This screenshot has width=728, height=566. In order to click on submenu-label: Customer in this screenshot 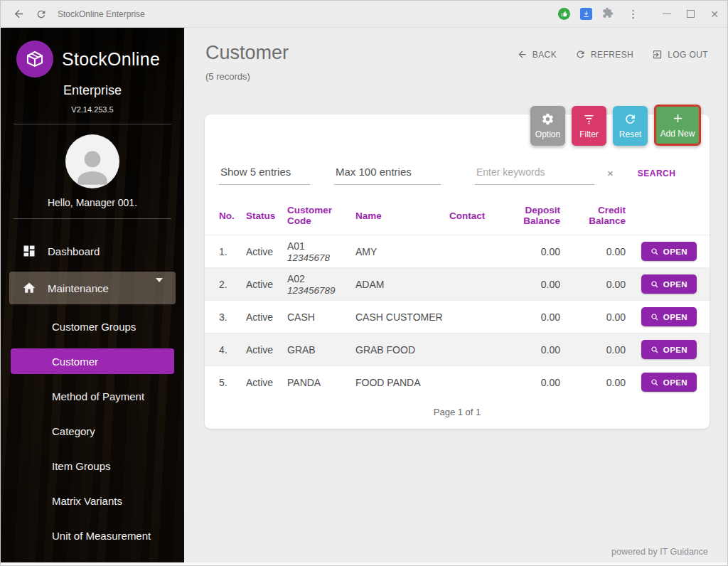, I will do `click(75, 361)`.